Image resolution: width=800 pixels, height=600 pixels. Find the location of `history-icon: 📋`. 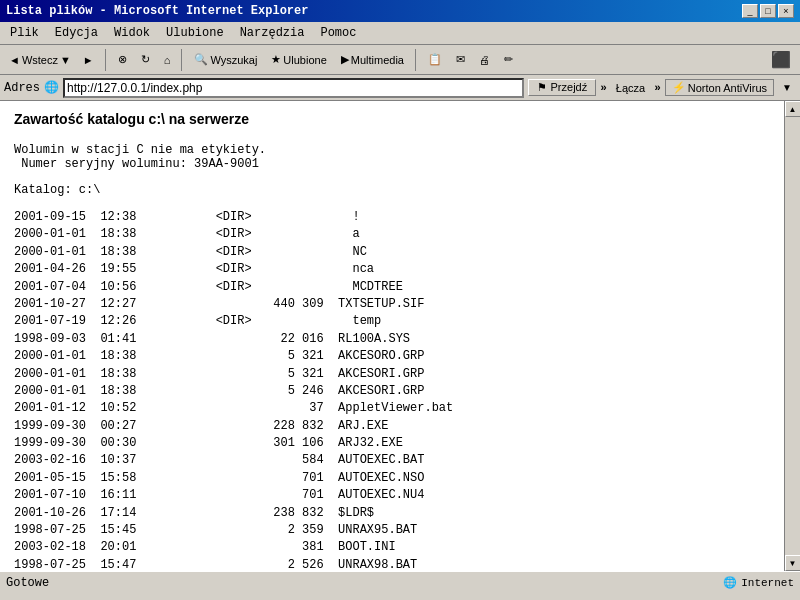

history-icon: 📋 is located at coordinates (435, 60).